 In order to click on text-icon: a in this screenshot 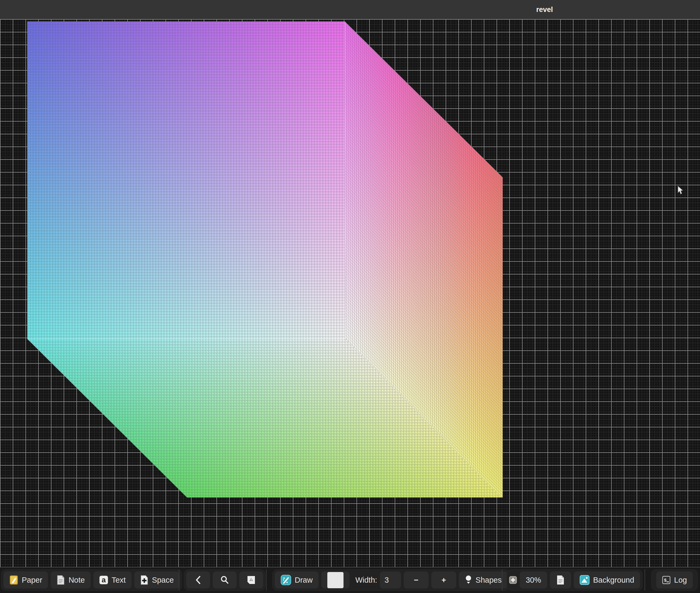, I will do `click(103, 580)`.